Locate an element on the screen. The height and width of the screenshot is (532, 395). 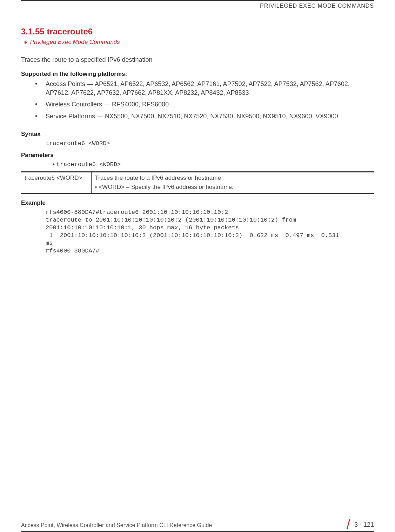
param-desc-cell: Traces the route to a IPv6 address or ho… is located at coordinates (233, 183).